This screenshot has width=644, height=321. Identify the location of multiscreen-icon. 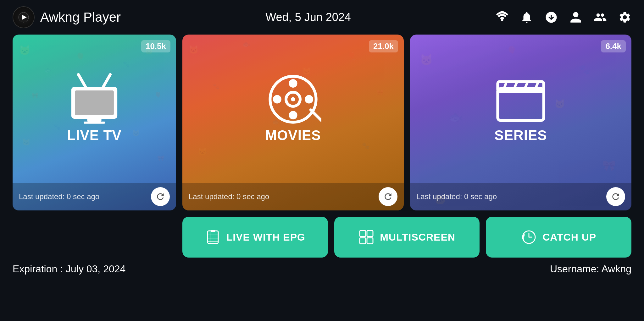
(366, 237).